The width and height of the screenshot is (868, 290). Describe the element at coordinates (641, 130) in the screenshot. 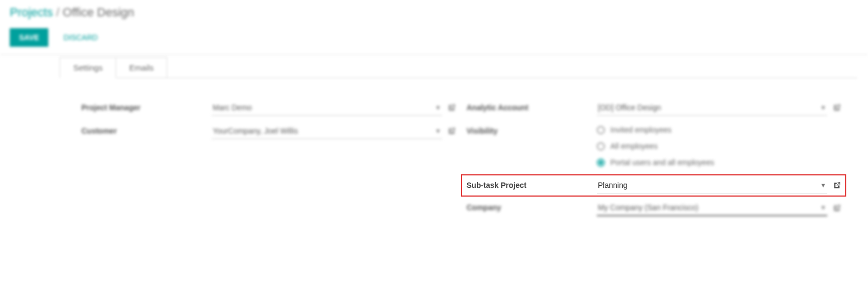

I see `visibility-option-label: Invited employees` at that location.